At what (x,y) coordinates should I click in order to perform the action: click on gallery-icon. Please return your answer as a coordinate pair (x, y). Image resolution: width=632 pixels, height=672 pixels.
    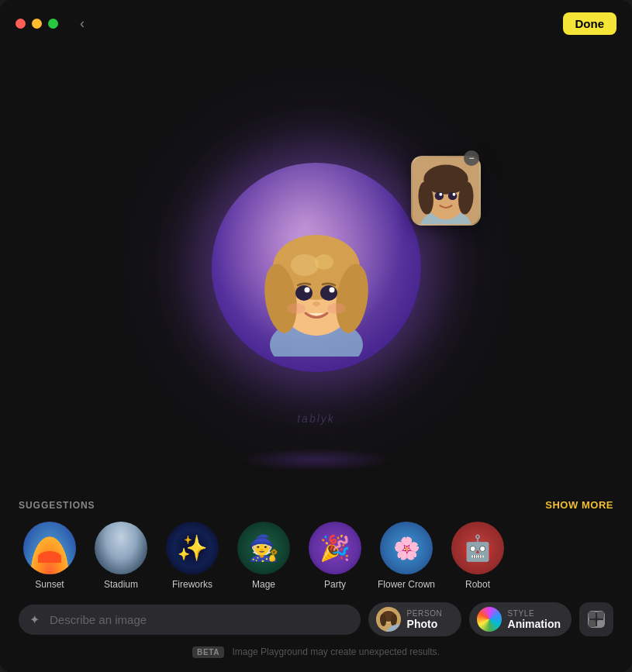
    Looking at the image, I should click on (596, 619).